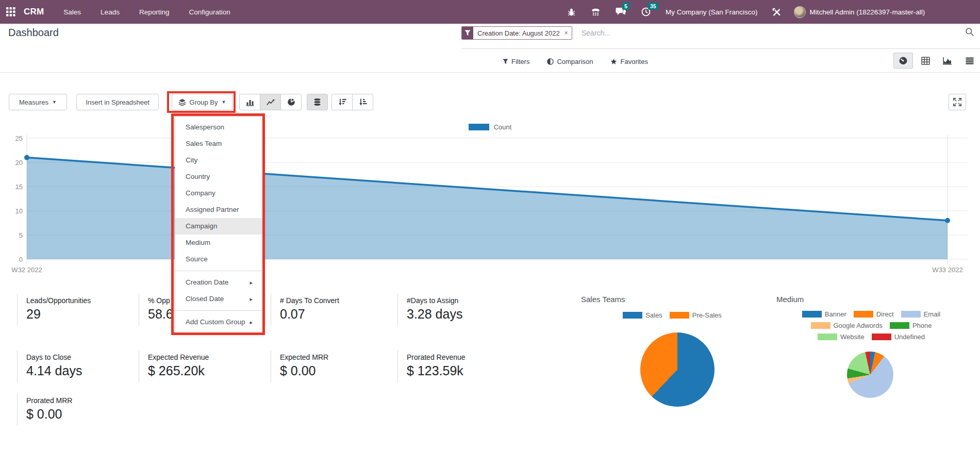 Image resolution: width=980 pixels, height=450 pixels. Describe the element at coordinates (34, 12) in the screenshot. I see `app-name: CRM` at that location.